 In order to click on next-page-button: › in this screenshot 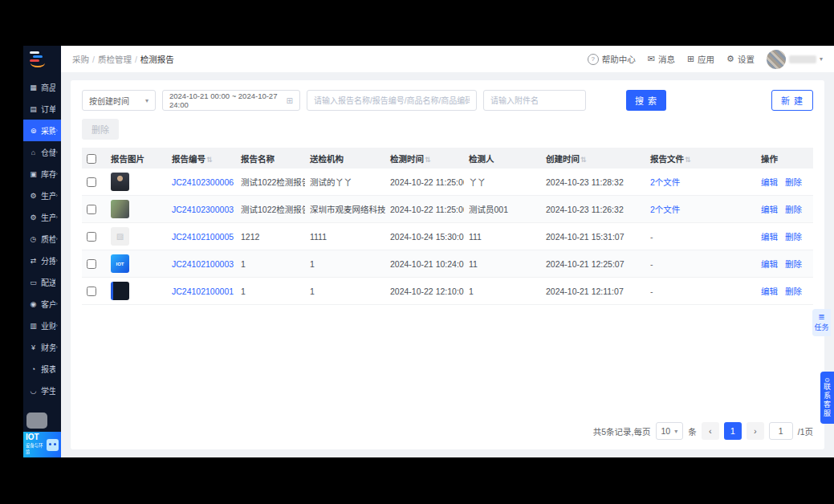, I will do `click(755, 431)`.